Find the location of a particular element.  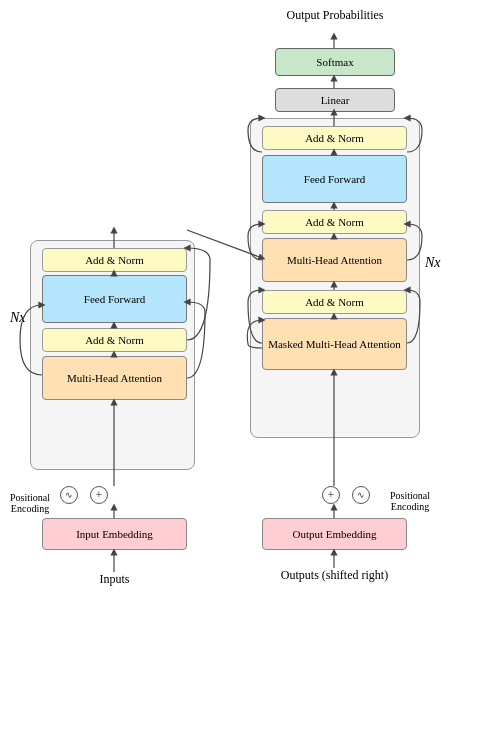

encoder-add-norm-top: Add & Norm is located at coordinates (114, 260).